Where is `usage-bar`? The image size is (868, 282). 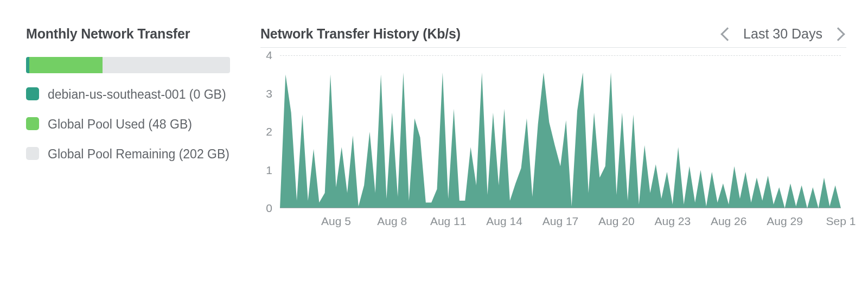
usage-bar is located at coordinates (128, 65).